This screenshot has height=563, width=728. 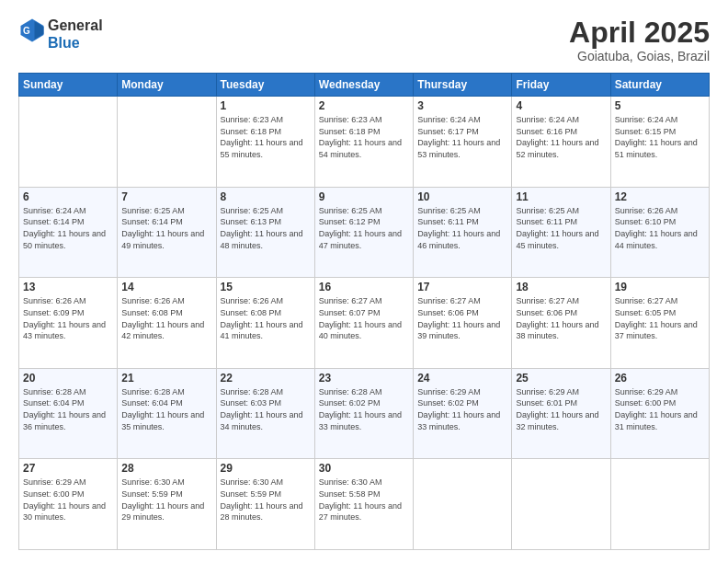 What do you see at coordinates (660, 324) in the screenshot?
I see `table-row: 19Sunrise: 6:27 AM Sunset: 6:05 PM Dayli…` at bounding box center [660, 324].